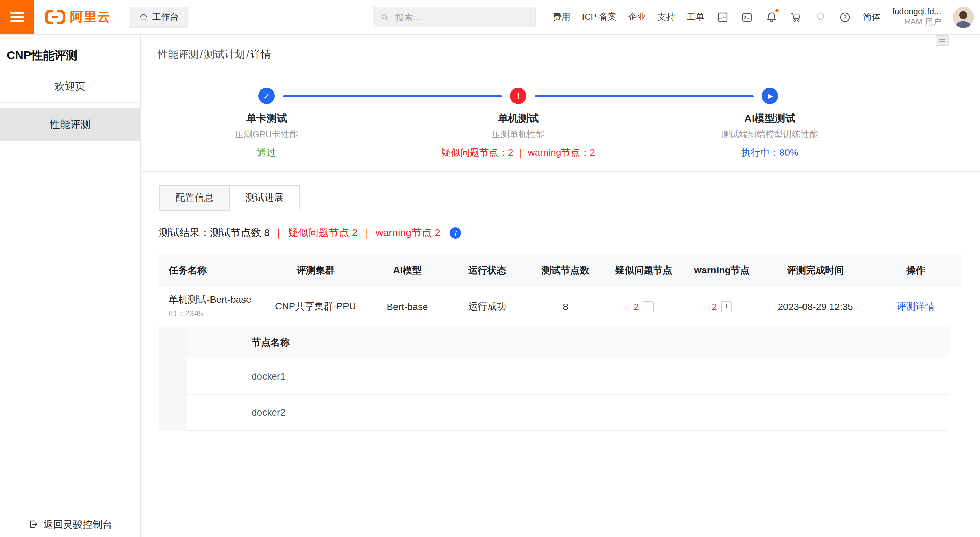 This screenshot has width=980, height=537. Describe the element at coordinates (194, 198) in the screenshot. I see `tab-config-info: 配置信息` at that location.